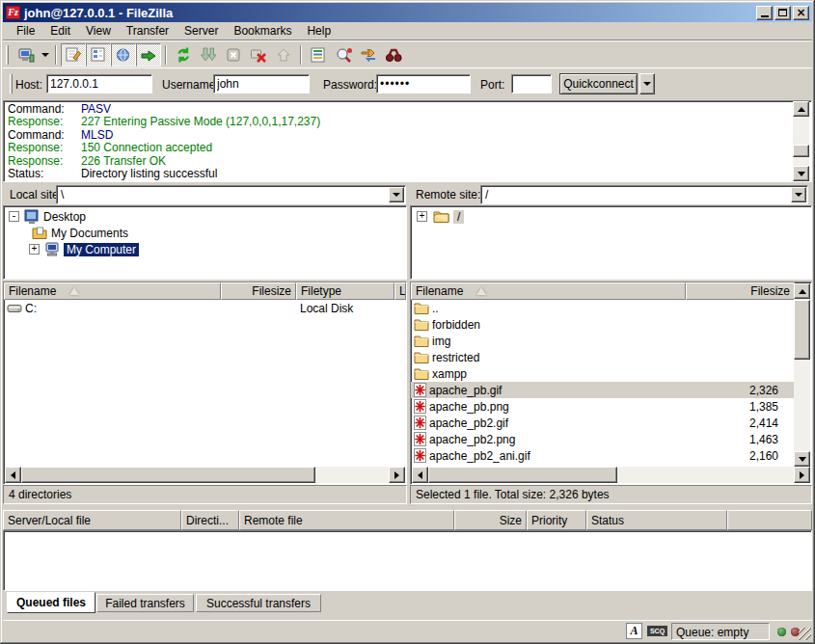  I want to click on tab-failed-transfers: Failed transfers, so click(145, 604).